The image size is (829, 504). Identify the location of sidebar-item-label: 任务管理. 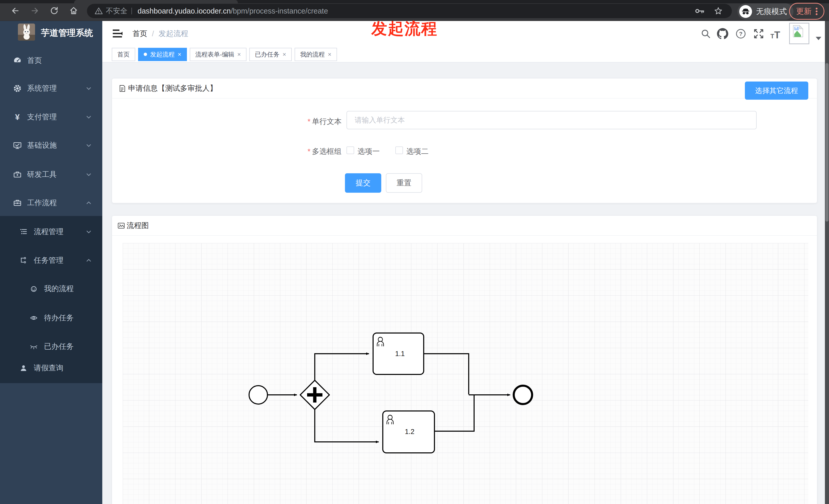
(48, 260).